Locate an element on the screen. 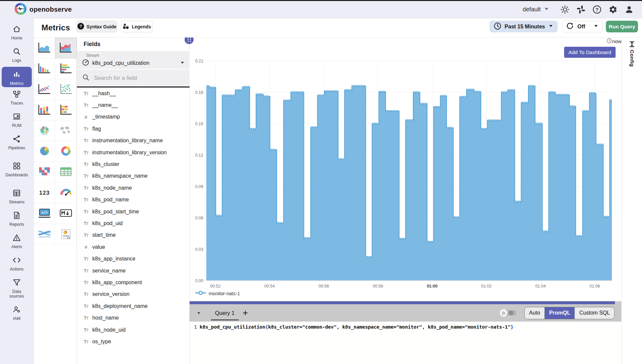 This screenshot has width=642, height=364. chart-type-maps is located at coordinates (66, 131).